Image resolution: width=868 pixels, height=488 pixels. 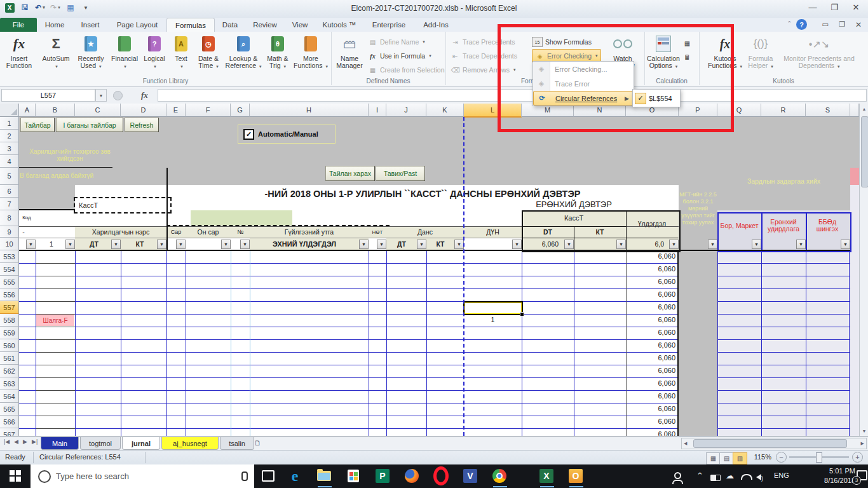 I want to click on cell-O556-value: 6,060, so click(x=651, y=294).